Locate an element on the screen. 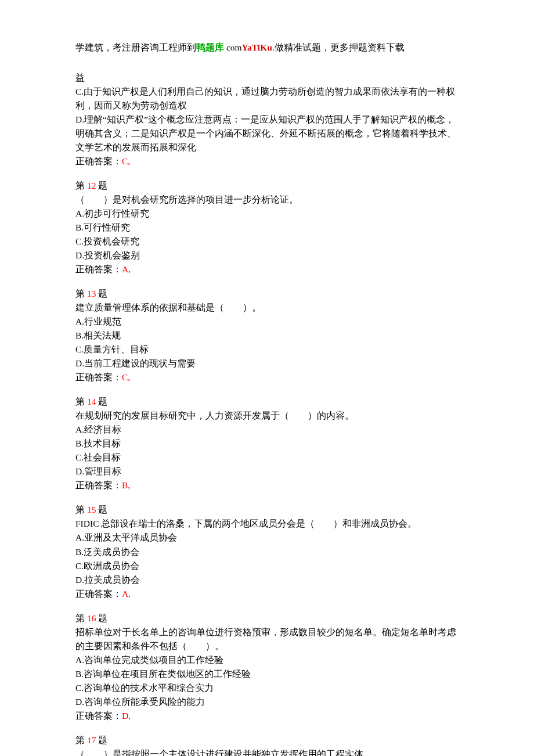 Image resolution: width=534 pixels, height=756 pixels. question-11-partial: 益 C.由于知识产权是人们利用自己的知识，通过脑力劳动所创造的智力成果而依法享有… is located at coordinates (267, 120).